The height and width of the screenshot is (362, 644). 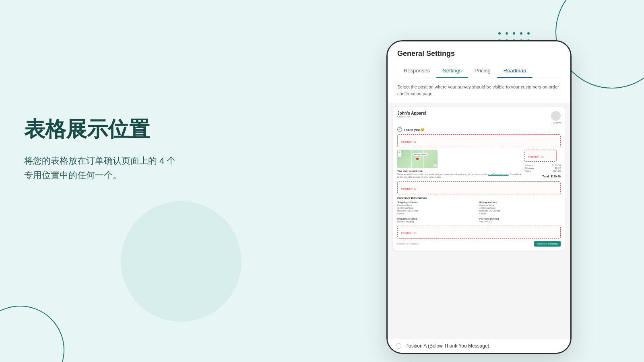 I want to click on bottom-actions-row: Powered by / Contact us Continue shoppin…, so click(x=479, y=244).